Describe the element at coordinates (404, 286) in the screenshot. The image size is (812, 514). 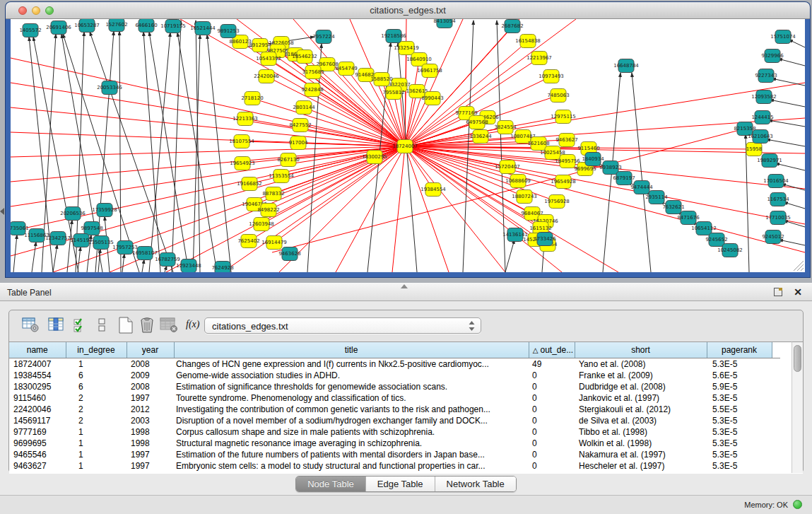
I see `panel-resize-arrow-icon` at that location.